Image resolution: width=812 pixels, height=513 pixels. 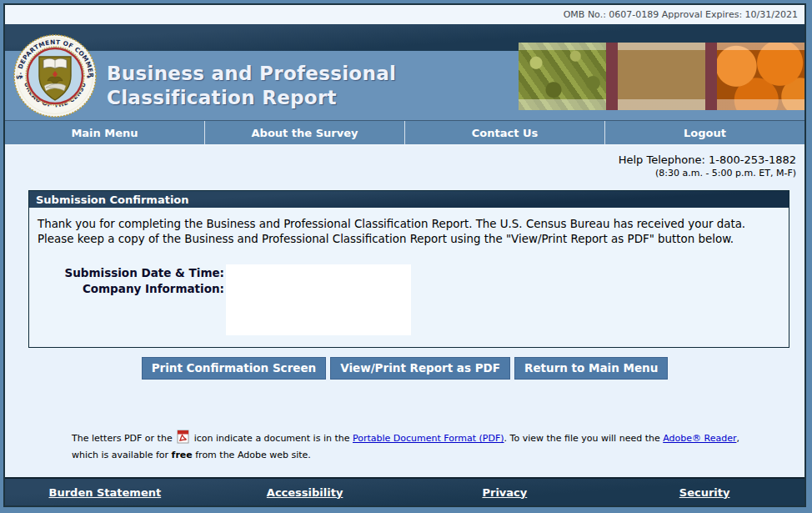 What do you see at coordinates (272, 439) in the screenshot?
I see `pdf-note-text: icon indicate a document is in the` at bounding box center [272, 439].